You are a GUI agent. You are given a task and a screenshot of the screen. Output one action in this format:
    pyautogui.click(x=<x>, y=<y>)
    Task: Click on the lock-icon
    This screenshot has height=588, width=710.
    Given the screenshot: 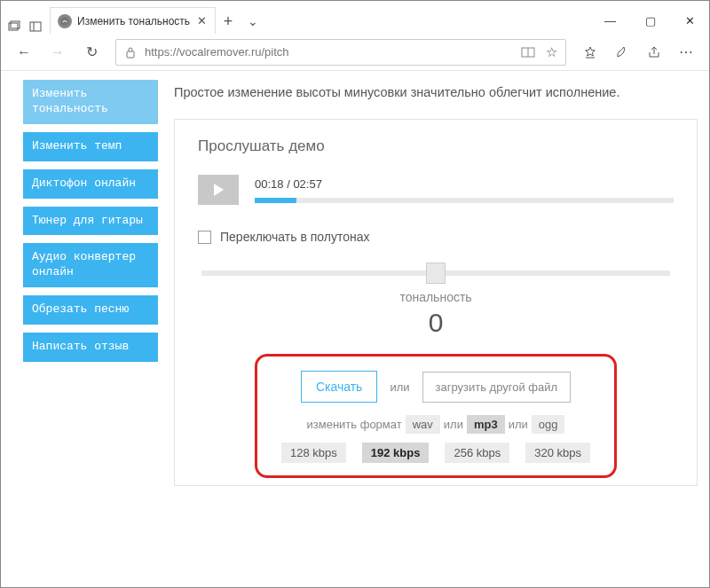 What is the action you would take?
    pyautogui.click(x=130, y=52)
    